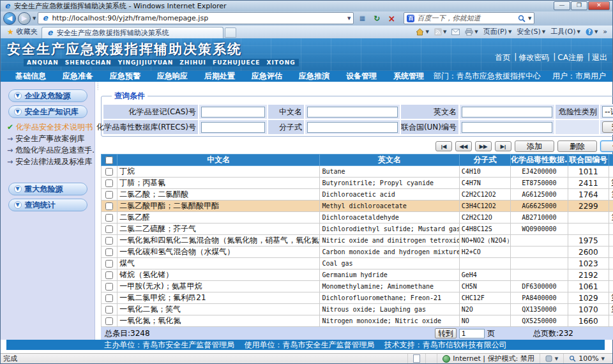 The width and height of the screenshot is (613, 364). What do you see at coordinates (441, 32) in the screenshot?
I see `feeds-button: ▼` at bounding box center [441, 32].